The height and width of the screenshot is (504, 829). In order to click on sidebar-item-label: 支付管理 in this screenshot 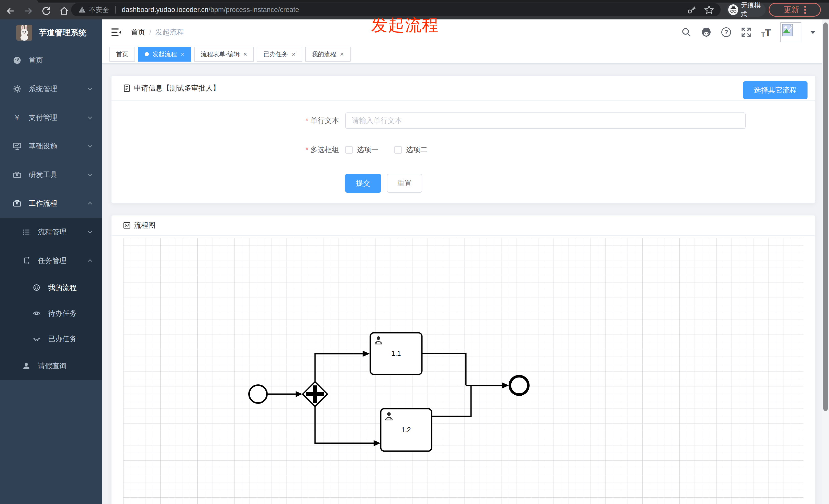, I will do `click(43, 118)`.